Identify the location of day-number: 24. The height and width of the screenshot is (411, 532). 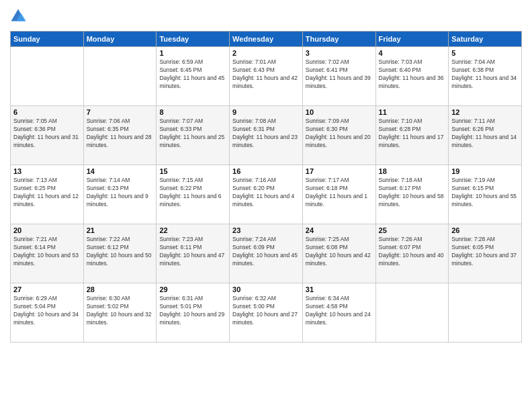
(339, 230).